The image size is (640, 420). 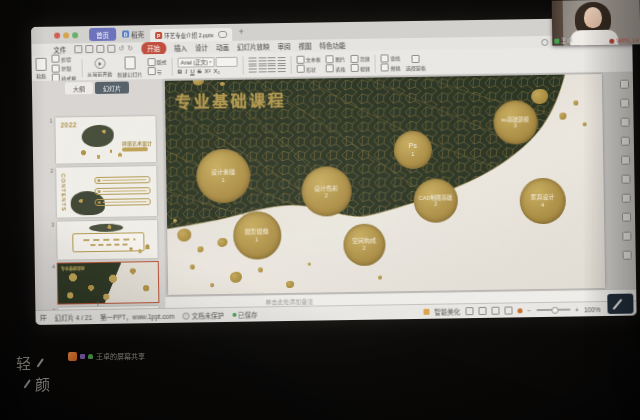 What do you see at coordinates (112, 88) in the screenshot?
I see `slides-tab: 幻灯片` at bounding box center [112, 88].